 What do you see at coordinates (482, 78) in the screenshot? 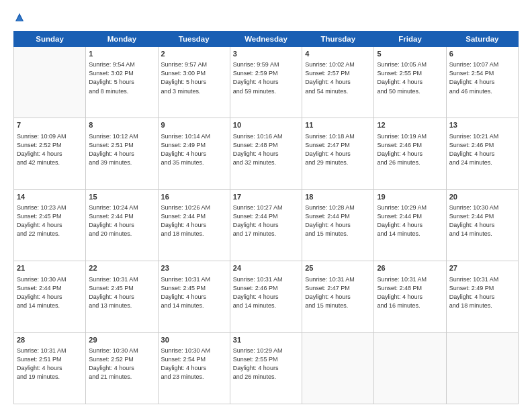
I see `day-info: Sunrise: 10:07 AMSunset: 2:54 PMDaylight…` at bounding box center [482, 78].